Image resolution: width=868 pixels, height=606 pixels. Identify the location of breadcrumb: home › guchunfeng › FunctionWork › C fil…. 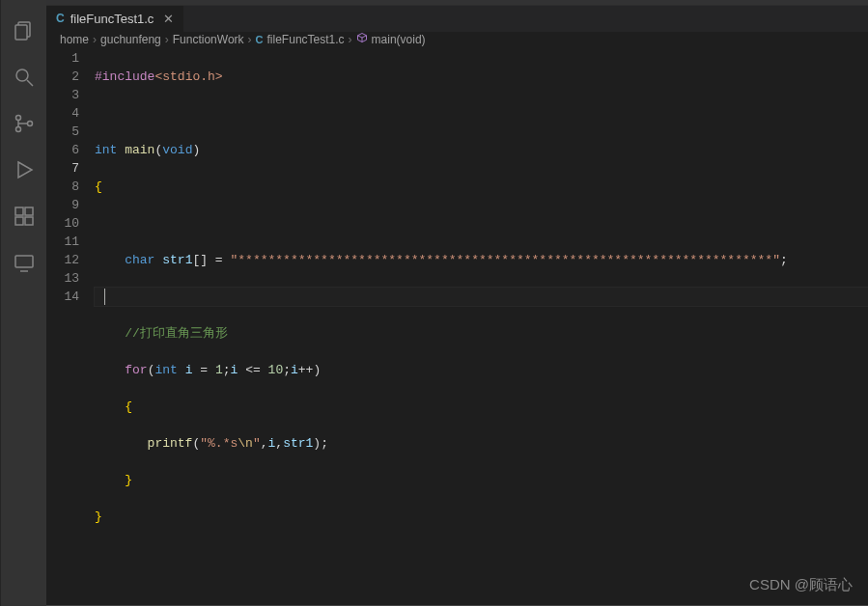
(458, 41).